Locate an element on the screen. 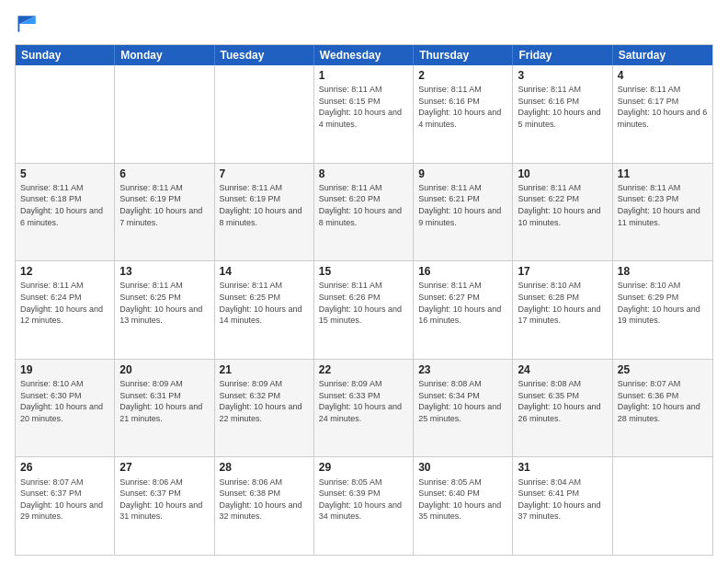  day-number: 22 is located at coordinates (364, 370).